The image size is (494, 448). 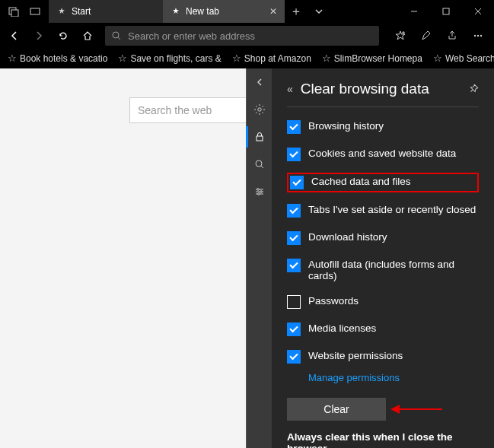 I want to click on clear-button: Clear, so click(x=336, y=409).